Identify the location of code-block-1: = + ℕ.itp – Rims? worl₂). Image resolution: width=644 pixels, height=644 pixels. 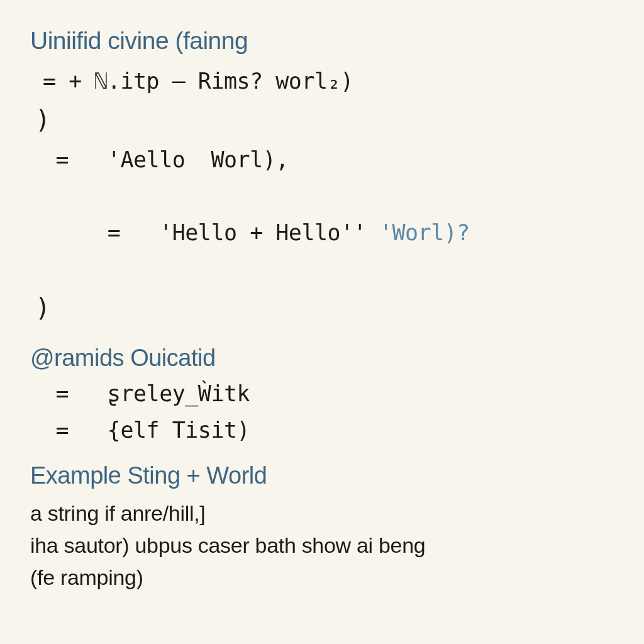
(326, 82).